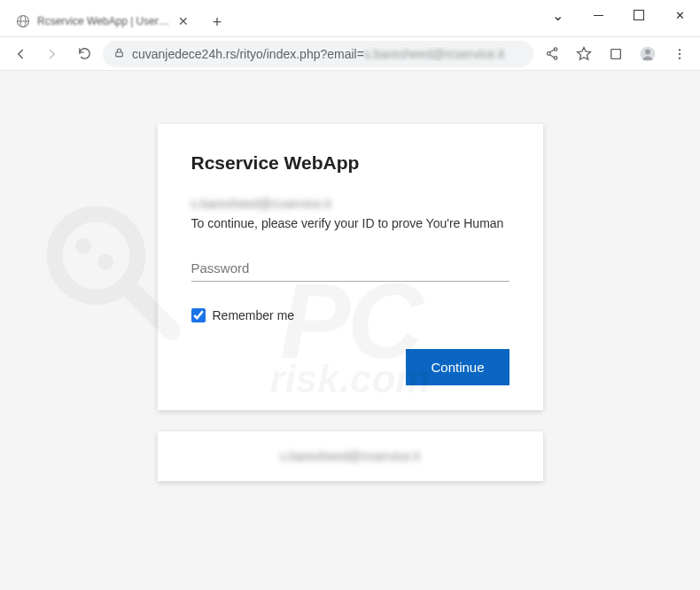  What do you see at coordinates (552, 54) in the screenshot?
I see `share-icon` at bounding box center [552, 54].